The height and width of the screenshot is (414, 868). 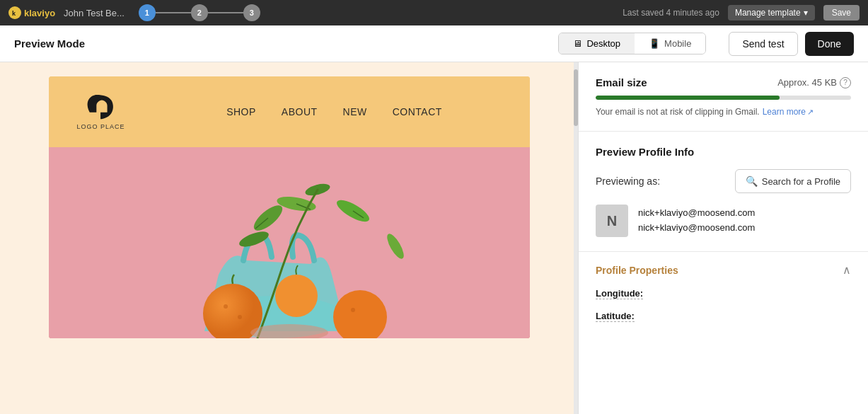 What do you see at coordinates (434, 44) in the screenshot?
I see `preview-bar: Preview Mode 🖥 Desktop 📱 Mobile Send tes…` at bounding box center [434, 44].